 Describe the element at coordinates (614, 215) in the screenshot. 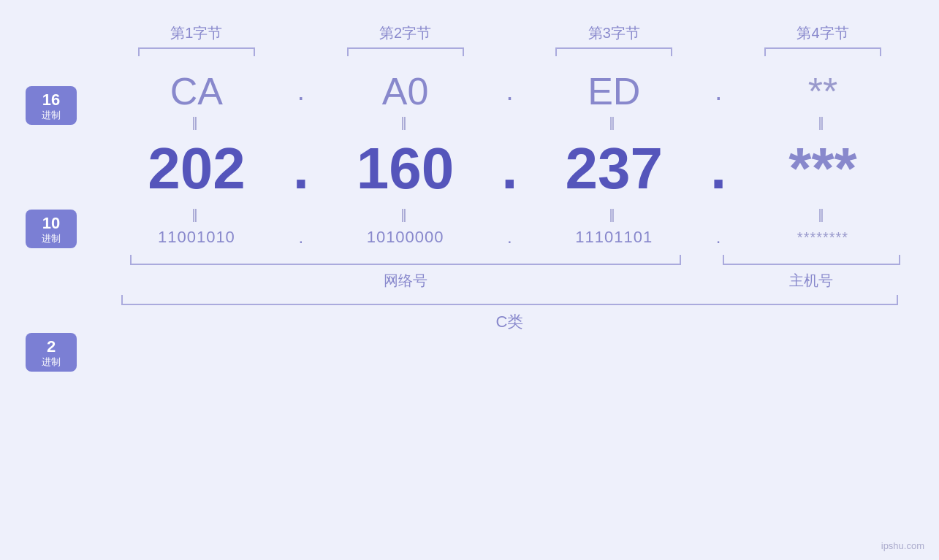

I see `eq2-3: ‖` at that location.